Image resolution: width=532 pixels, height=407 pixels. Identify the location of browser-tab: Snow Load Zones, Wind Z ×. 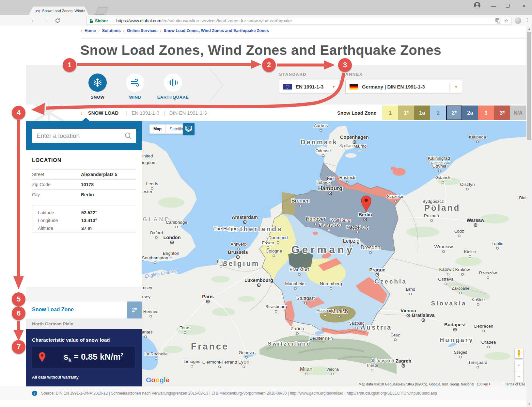
(59, 11).